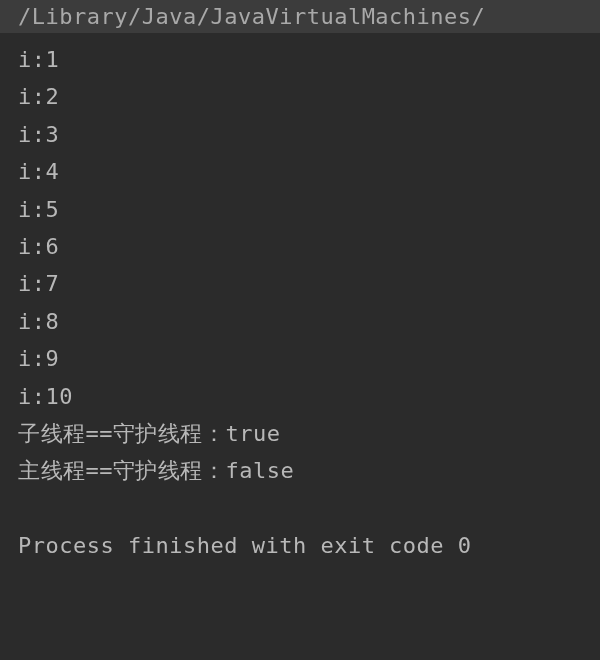 Image resolution: width=600 pixels, height=660 pixels. What do you see at coordinates (300, 358) in the screenshot?
I see `output-line: i:9` at bounding box center [300, 358].